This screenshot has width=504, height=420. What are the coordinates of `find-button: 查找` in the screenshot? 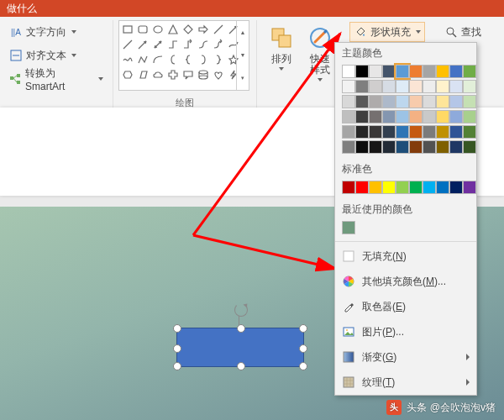 It's located at (463, 32).